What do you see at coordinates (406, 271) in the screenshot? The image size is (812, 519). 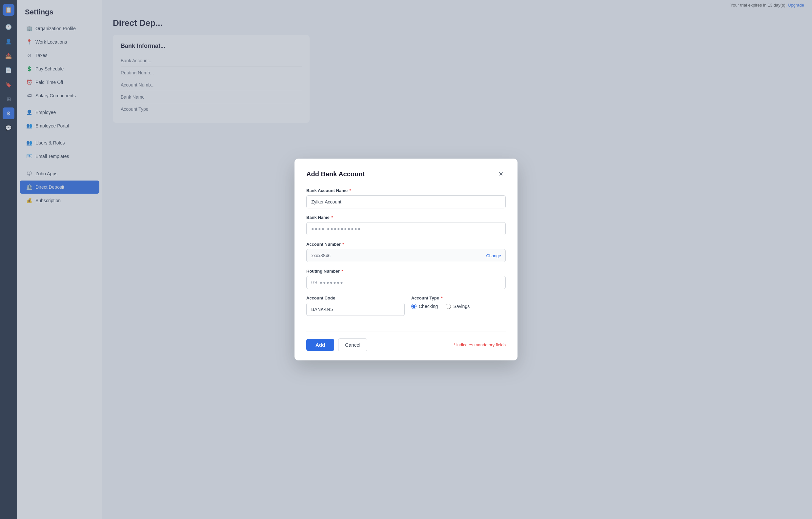 I see `routing-number-label: Routing Number *` at bounding box center [406, 271].